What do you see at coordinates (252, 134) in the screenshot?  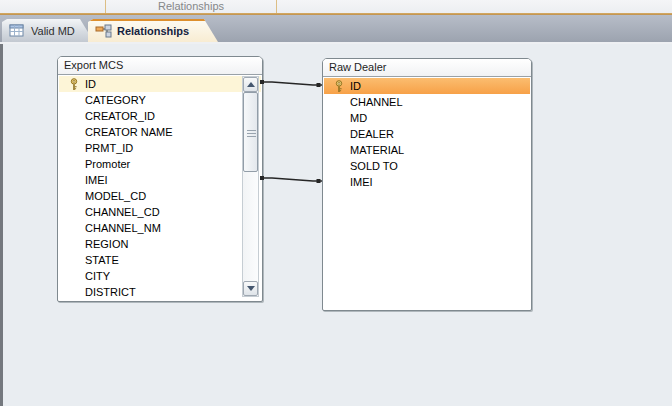 I see `thumb-grip` at bounding box center [252, 134].